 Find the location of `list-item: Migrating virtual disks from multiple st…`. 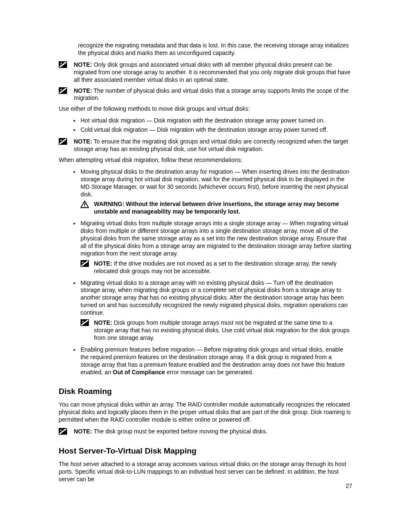

list-item: Migrating virtual disks from multiple st… is located at coordinates (216, 248).